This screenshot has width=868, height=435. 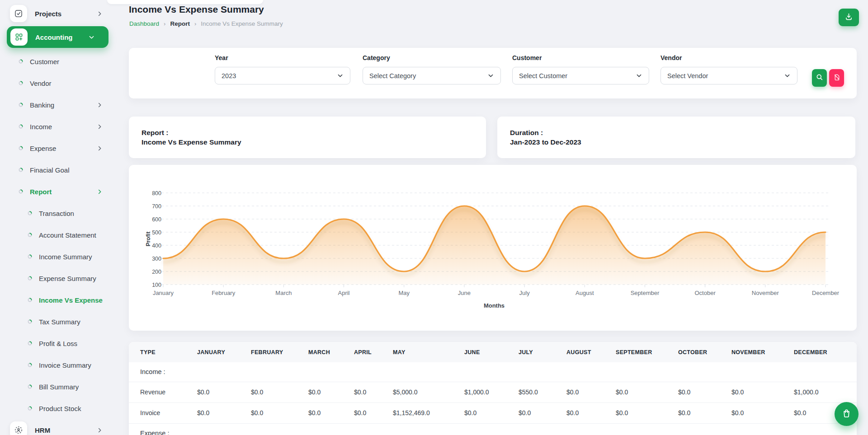 I want to click on x-axis-tick-label: March, so click(x=283, y=293).